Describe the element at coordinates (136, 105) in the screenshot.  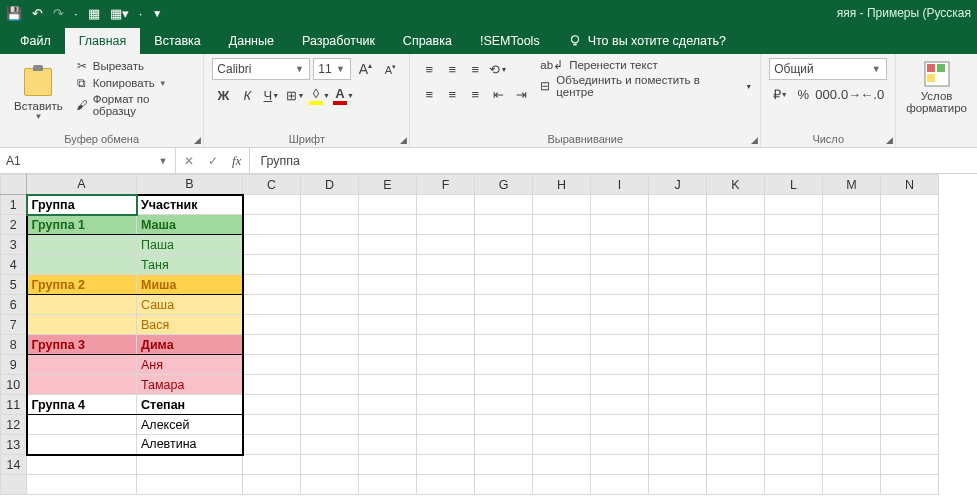
I see `format-painter-button: 🖌 Формат по образцу` at that location.